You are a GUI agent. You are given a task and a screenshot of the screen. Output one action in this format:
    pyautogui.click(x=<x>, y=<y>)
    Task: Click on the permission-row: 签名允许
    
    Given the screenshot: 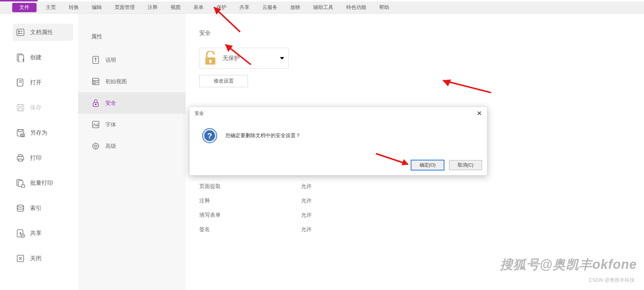 What is the action you would take?
    pyautogui.click(x=421, y=229)
    